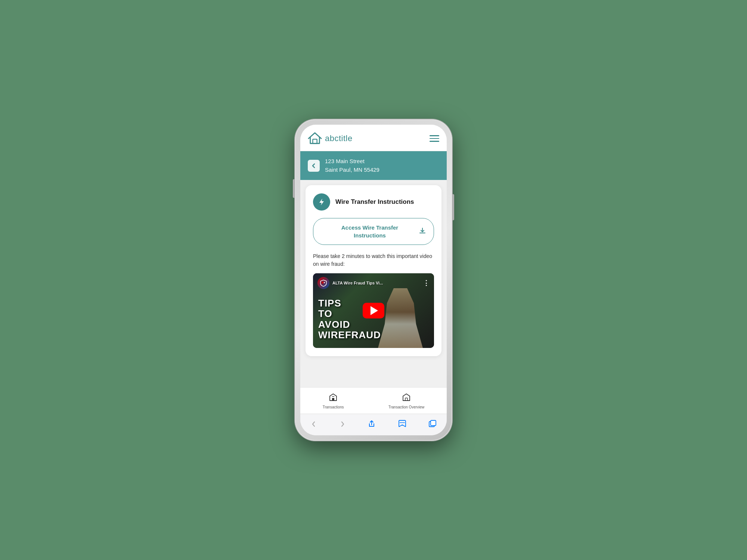 This screenshot has width=747, height=560. Describe the element at coordinates (372, 425) in the screenshot. I see `browser-share-button` at that location.